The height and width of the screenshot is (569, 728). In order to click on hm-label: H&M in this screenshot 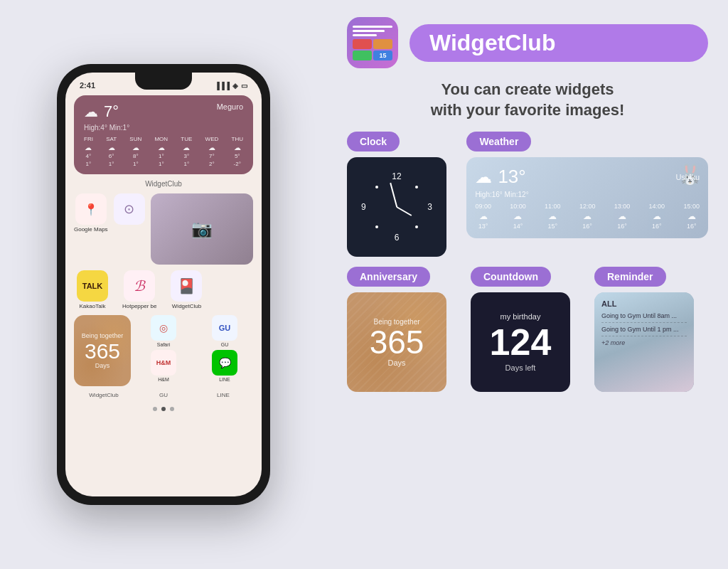, I will do `click(164, 380)`.